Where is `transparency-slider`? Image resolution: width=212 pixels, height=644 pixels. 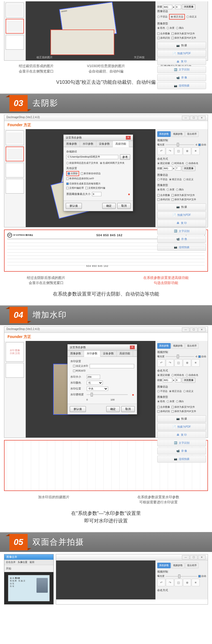 transparency-slider is located at coordinates (107, 395).